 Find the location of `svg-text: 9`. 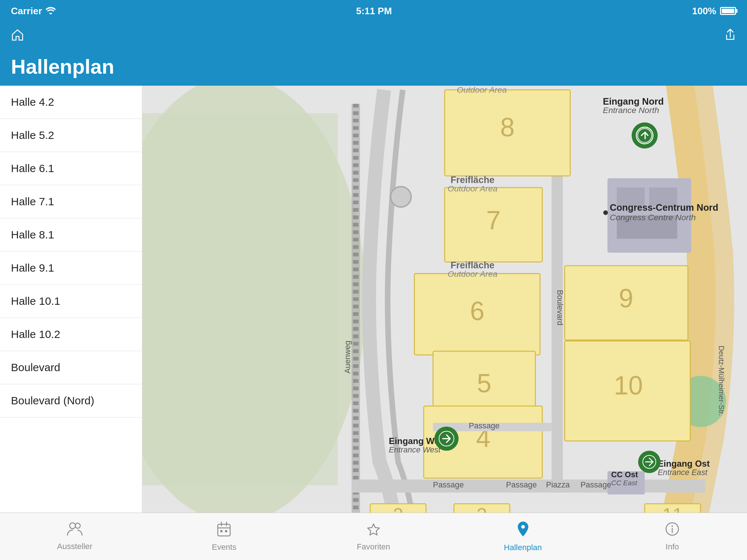

svg-text: 9 is located at coordinates (626, 298).